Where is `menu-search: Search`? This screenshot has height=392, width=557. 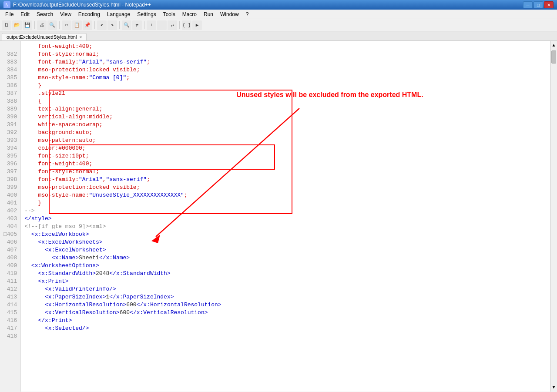 menu-search: Search is located at coordinates (45, 14).